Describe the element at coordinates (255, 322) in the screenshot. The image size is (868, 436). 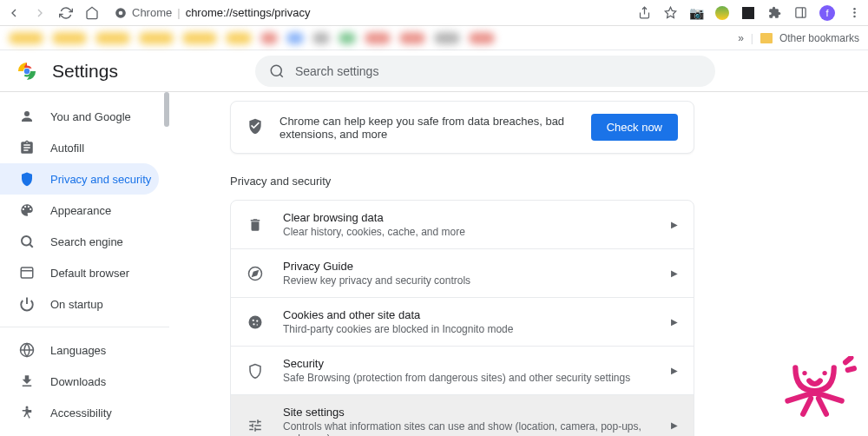
I see `cookie-icon` at that location.